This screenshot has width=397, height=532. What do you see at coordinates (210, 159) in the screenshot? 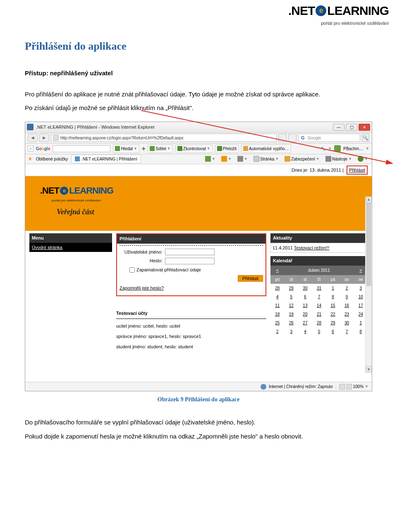
I see `home-button: ▼` at bounding box center [210, 159].